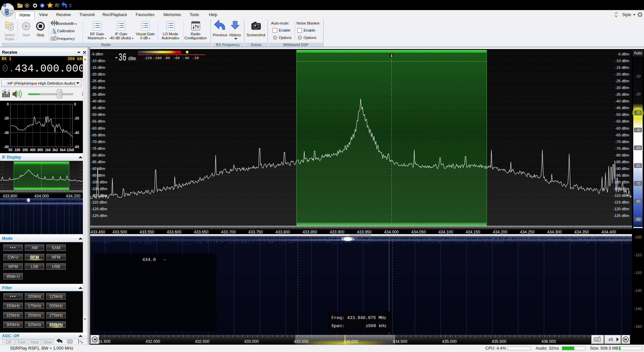 This screenshot has width=644, height=352. I want to click on svg-text: 433.500, so click(301, 342).